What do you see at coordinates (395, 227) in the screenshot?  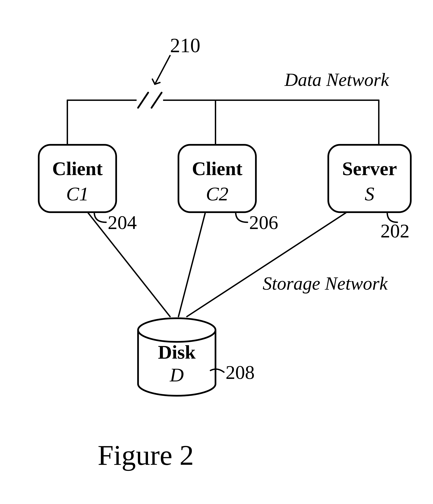 I see `ref-202: 202` at bounding box center [395, 227].